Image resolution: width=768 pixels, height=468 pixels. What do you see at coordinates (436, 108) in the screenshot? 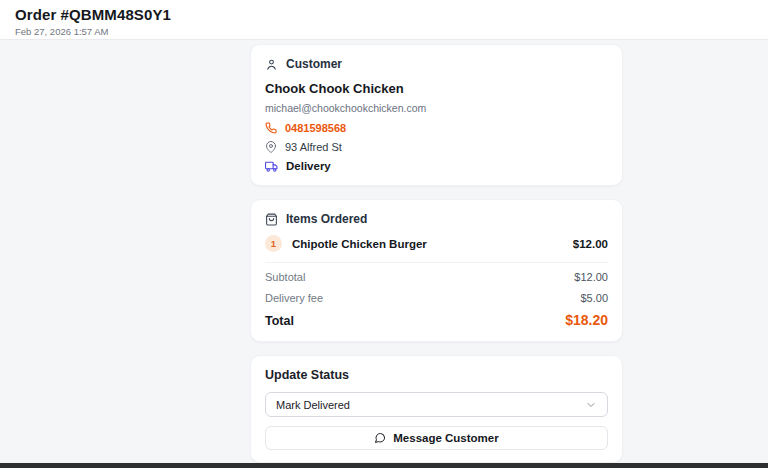
I see `customer-email: michael@chookchookchicken.com` at bounding box center [436, 108].